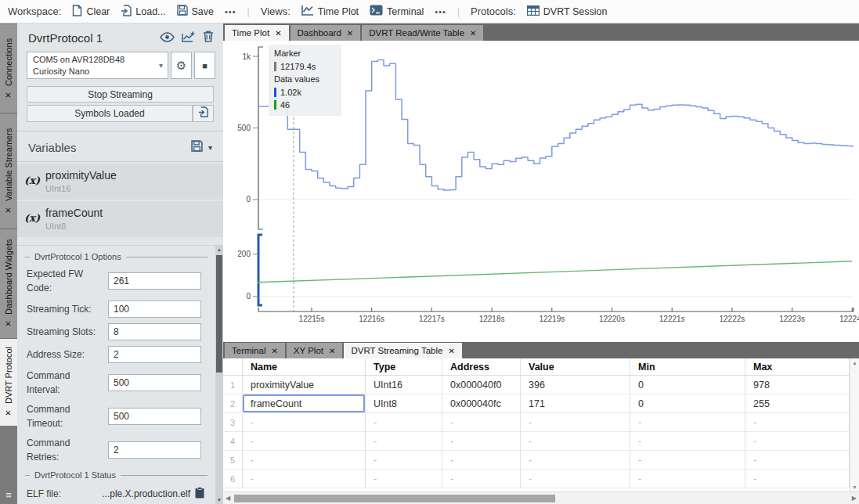 This screenshot has height=504, width=859. Describe the element at coordinates (402, 351) in the screenshot. I see `tab-dvrt-streaming-table: DVRT Streaming Table ✕` at that location.